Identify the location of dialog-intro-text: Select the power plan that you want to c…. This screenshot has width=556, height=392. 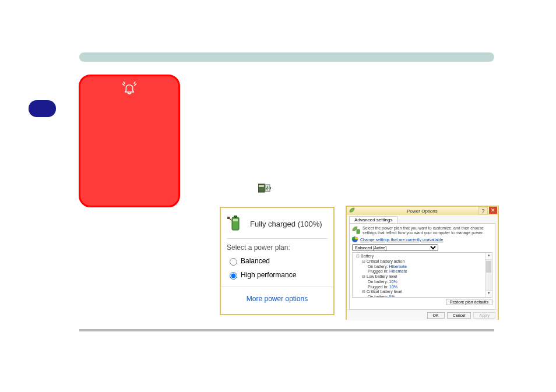
(428, 231).